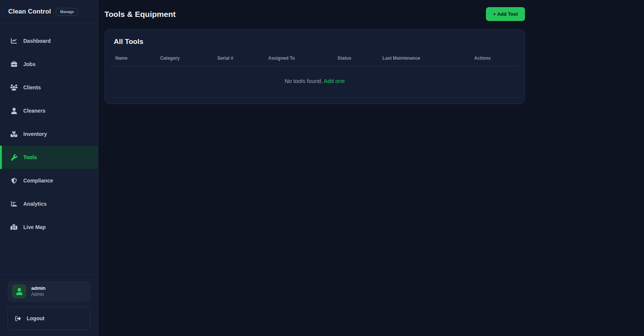 Image resolution: width=644 pixels, height=336 pixels. Describe the element at coordinates (298, 58) in the screenshot. I see `column-header-assigned-to: Assigned To` at that location.